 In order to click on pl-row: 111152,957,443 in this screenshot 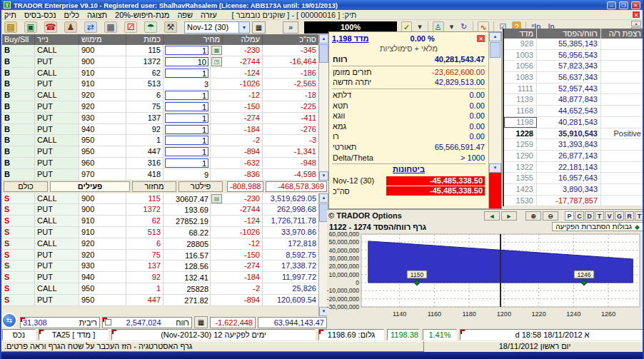, I will do `click(574, 89)`.